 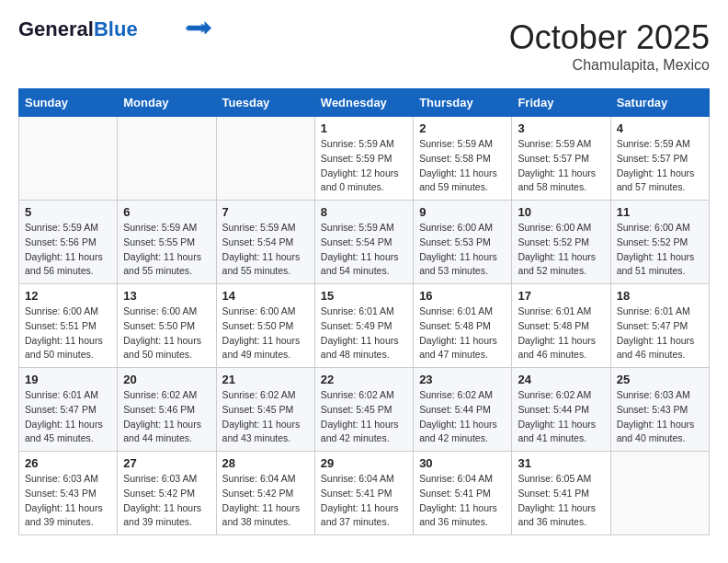 What do you see at coordinates (266, 379) in the screenshot?
I see `day-number: 21` at bounding box center [266, 379].